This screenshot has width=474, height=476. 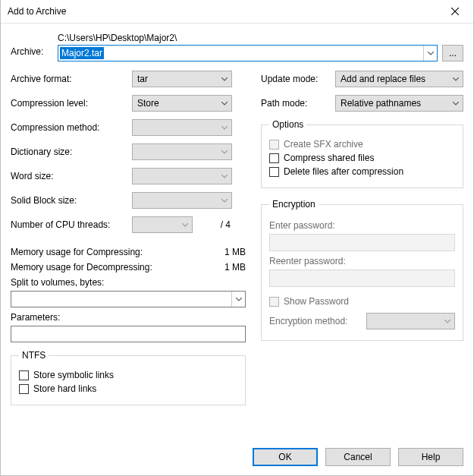 What do you see at coordinates (182, 103) in the screenshot?
I see `compression-level-select: Store` at bounding box center [182, 103].